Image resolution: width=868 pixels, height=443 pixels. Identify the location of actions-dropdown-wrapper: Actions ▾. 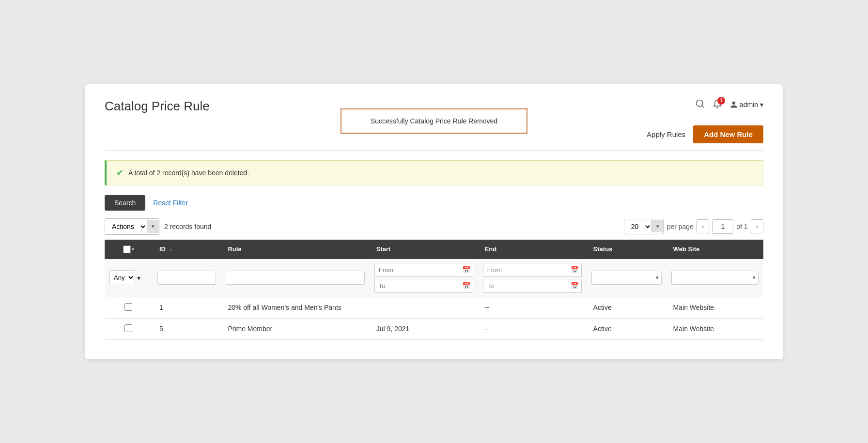
(132, 227).